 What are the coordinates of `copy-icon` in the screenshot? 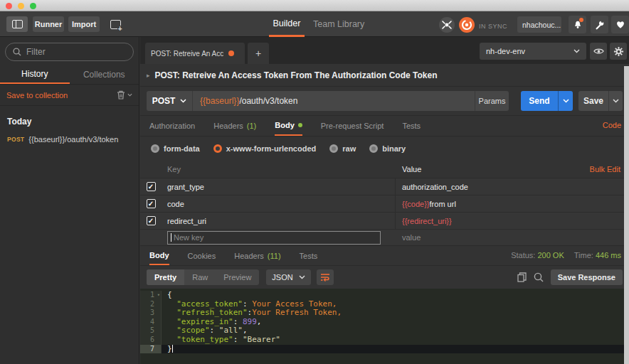 It's located at (522, 277).